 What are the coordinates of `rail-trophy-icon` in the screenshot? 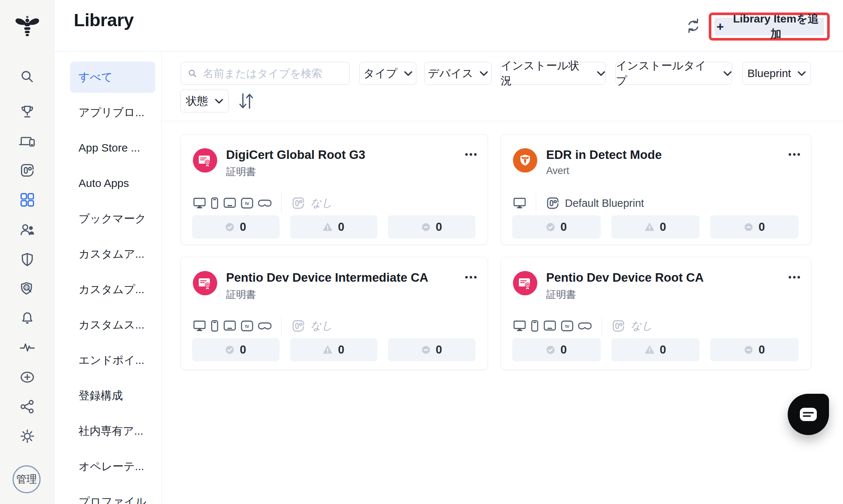 It's located at (27, 112).